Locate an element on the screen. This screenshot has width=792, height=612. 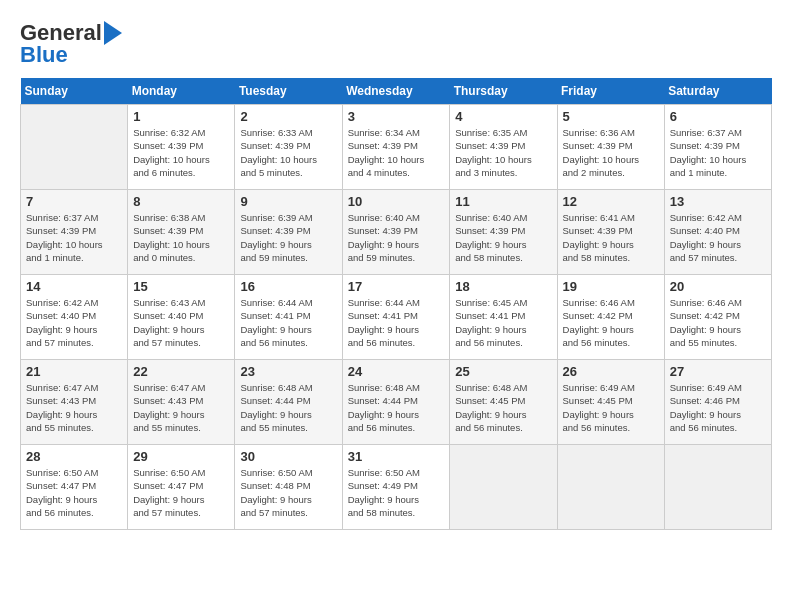
day-number: 23 is located at coordinates (288, 372).